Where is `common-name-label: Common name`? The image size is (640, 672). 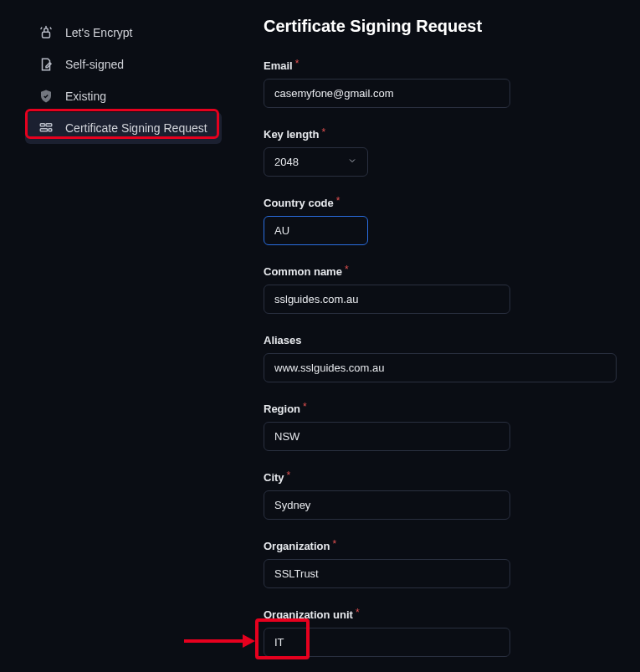
common-name-label: Common name is located at coordinates (303, 271).